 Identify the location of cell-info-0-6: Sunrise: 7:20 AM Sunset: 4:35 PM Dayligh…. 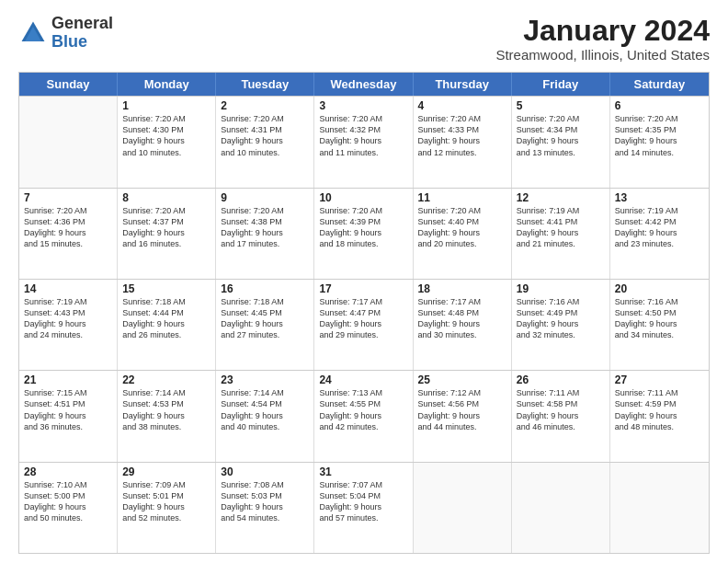
(660, 136).